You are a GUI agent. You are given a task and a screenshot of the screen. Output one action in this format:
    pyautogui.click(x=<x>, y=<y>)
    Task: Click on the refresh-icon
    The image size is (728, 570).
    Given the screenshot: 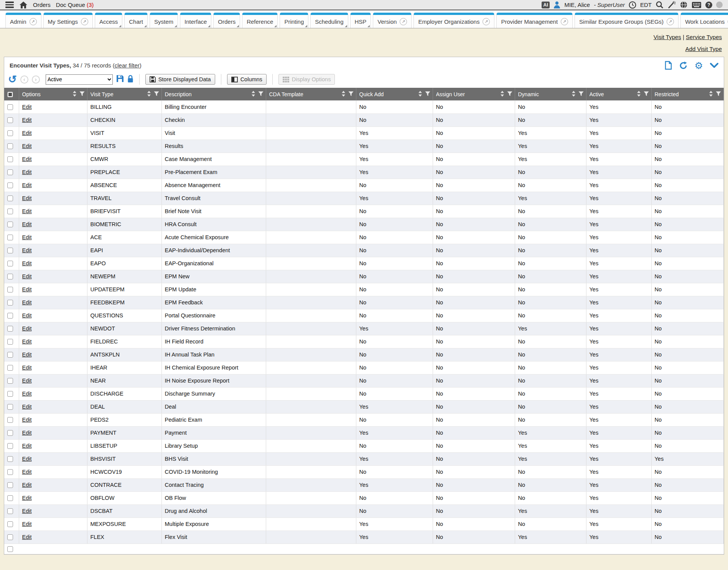 What is the action you would take?
    pyautogui.click(x=684, y=66)
    